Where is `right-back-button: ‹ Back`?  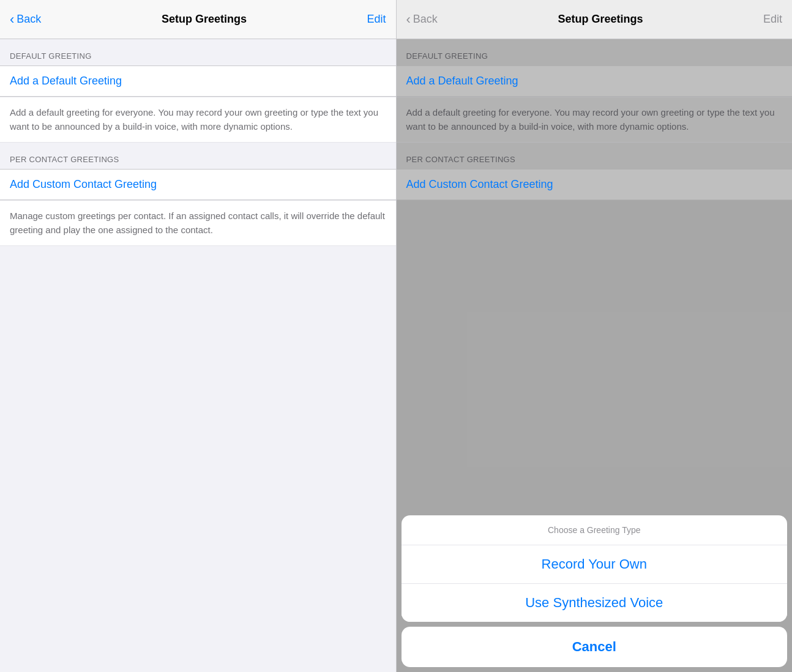
right-back-button: ‹ Back is located at coordinates (422, 20).